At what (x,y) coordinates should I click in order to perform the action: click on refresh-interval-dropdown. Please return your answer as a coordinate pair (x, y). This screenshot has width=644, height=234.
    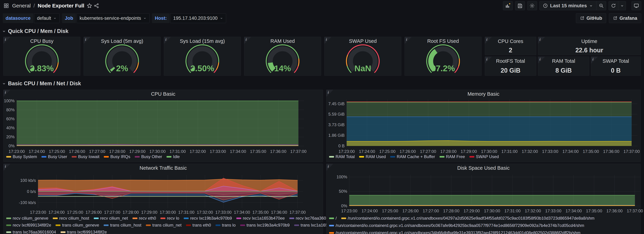
    Looking at the image, I should click on (622, 6).